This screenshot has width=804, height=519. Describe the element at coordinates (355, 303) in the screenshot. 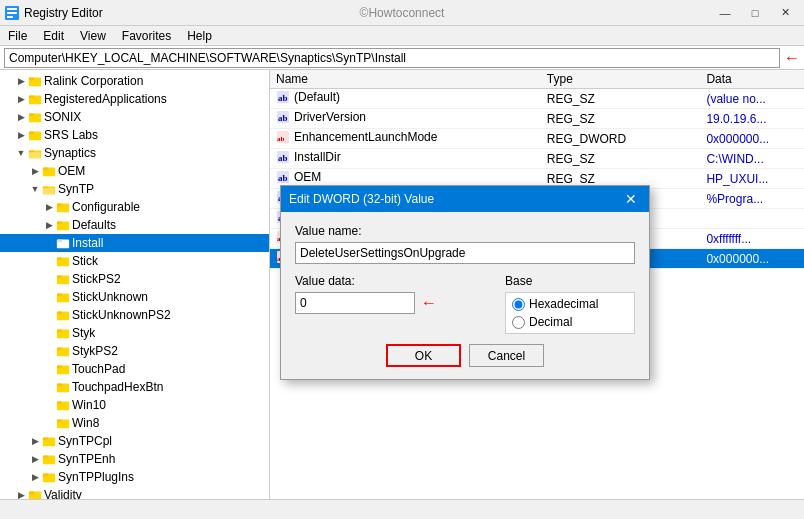

I see `value-data-input` at that location.